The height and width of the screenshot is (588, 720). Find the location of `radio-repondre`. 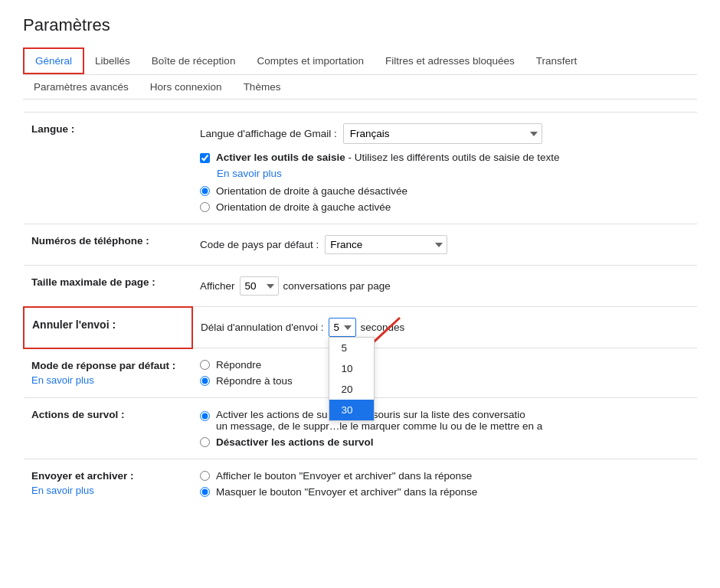

radio-repondre is located at coordinates (205, 364).